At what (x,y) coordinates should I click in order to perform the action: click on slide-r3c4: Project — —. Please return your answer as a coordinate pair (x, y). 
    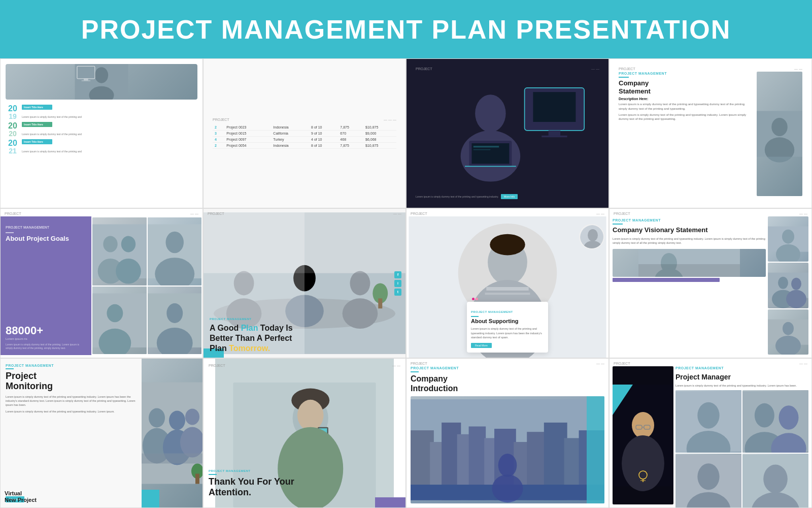
    Looking at the image, I should click on (710, 433).